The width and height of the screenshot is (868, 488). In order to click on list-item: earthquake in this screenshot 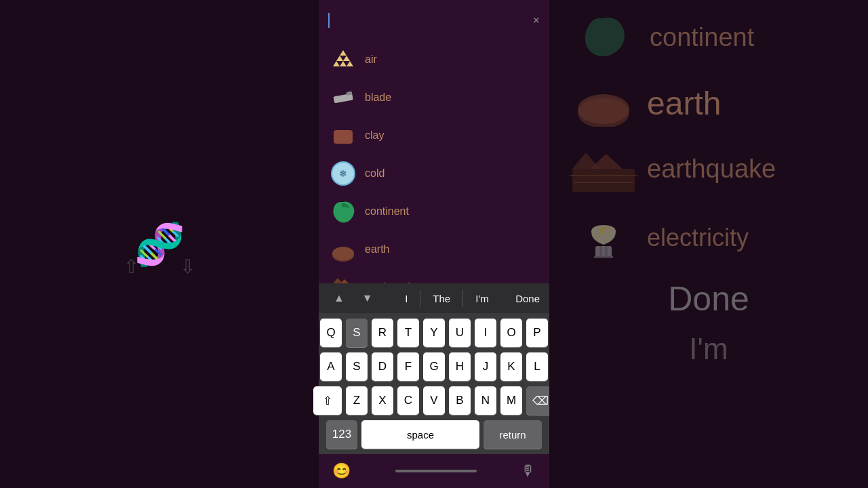, I will do `click(434, 276)`.